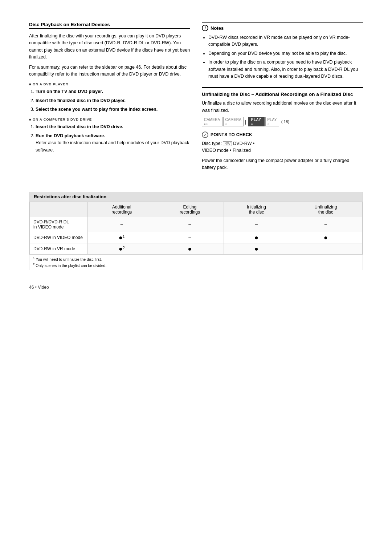 Image resolution: width=392 pixels, height=555 pixels. Describe the element at coordinates (196, 248) in the screenshot. I see `table-row: DVD-RW in VR mode ●2 ● ● –` at that location.